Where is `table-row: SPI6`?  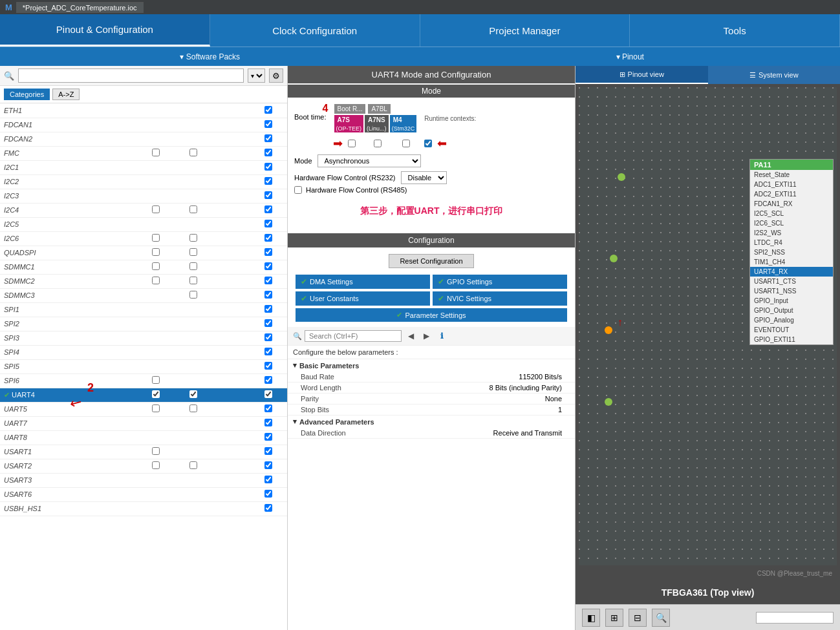
table-row: SPI6 is located at coordinates (144, 381).